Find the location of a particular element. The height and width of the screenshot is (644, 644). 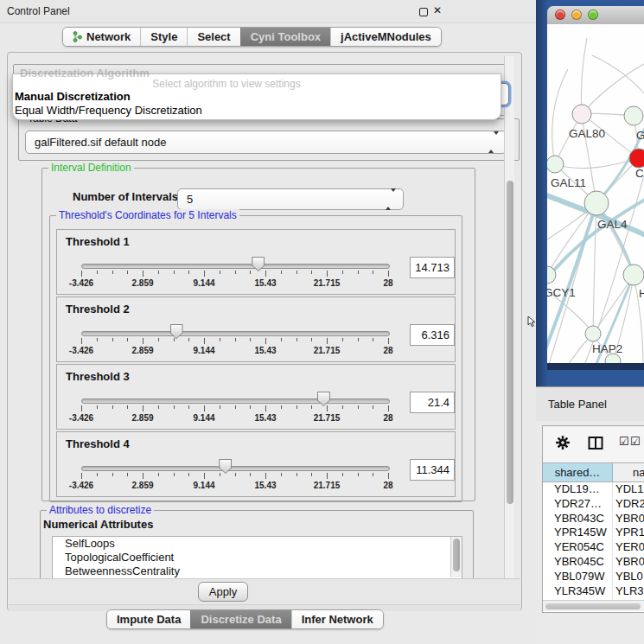

bottom-tab-discretize-data: Discretize Data is located at coordinates (240, 619).